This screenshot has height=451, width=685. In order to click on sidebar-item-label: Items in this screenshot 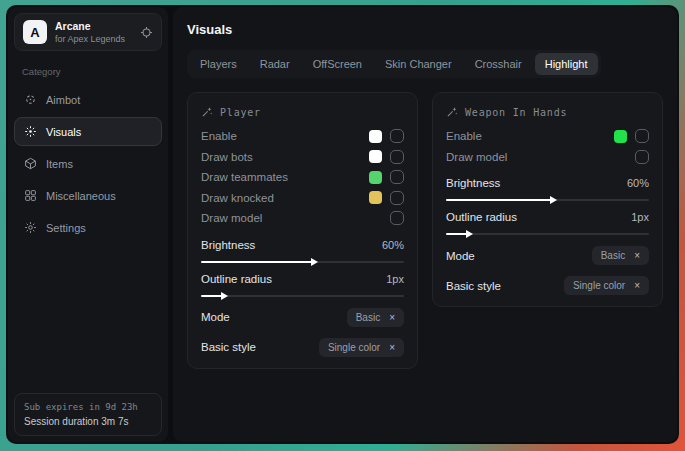, I will do `click(60, 164)`.